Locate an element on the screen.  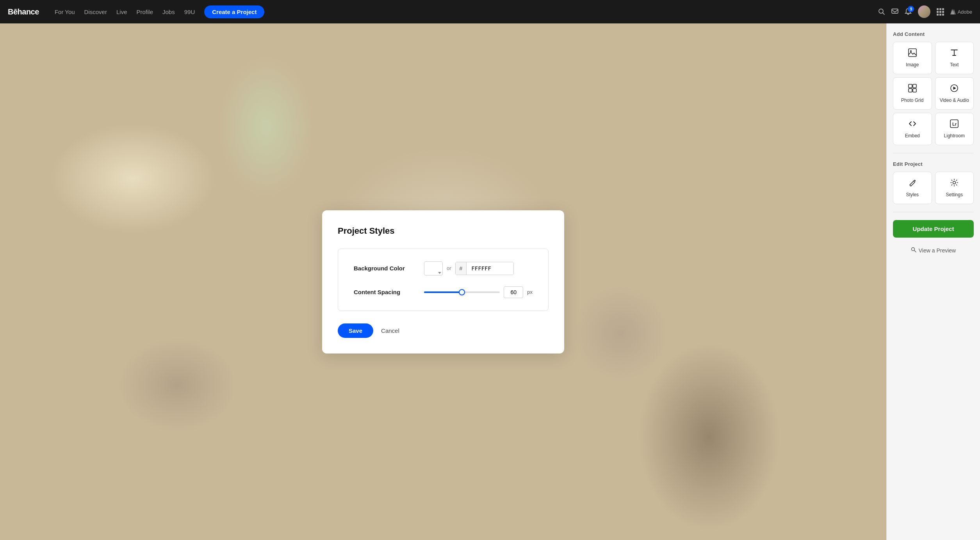
image-icon is located at coordinates (912, 54).